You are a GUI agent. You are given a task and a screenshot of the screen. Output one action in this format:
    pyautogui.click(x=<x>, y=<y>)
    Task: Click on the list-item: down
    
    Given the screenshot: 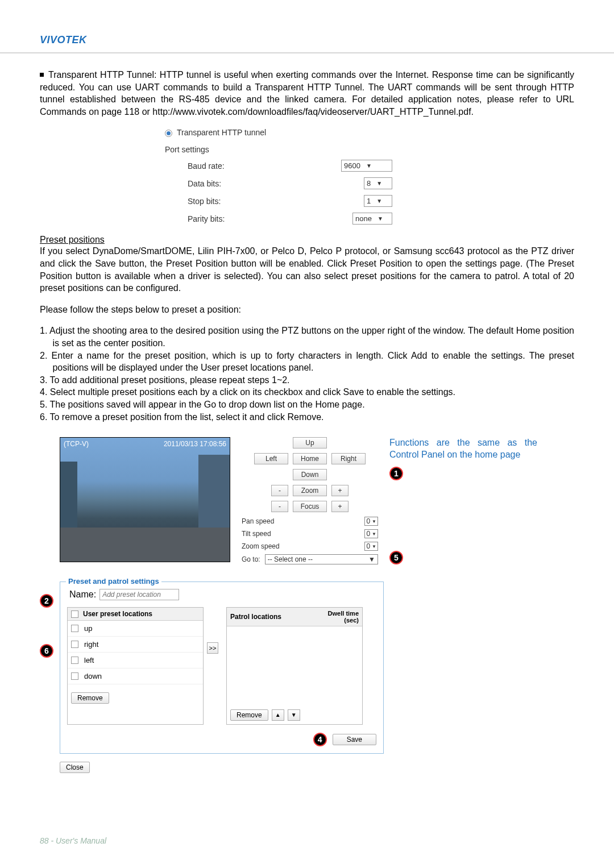 What is the action you would take?
    pyautogui.click(x=135, y=676)
    